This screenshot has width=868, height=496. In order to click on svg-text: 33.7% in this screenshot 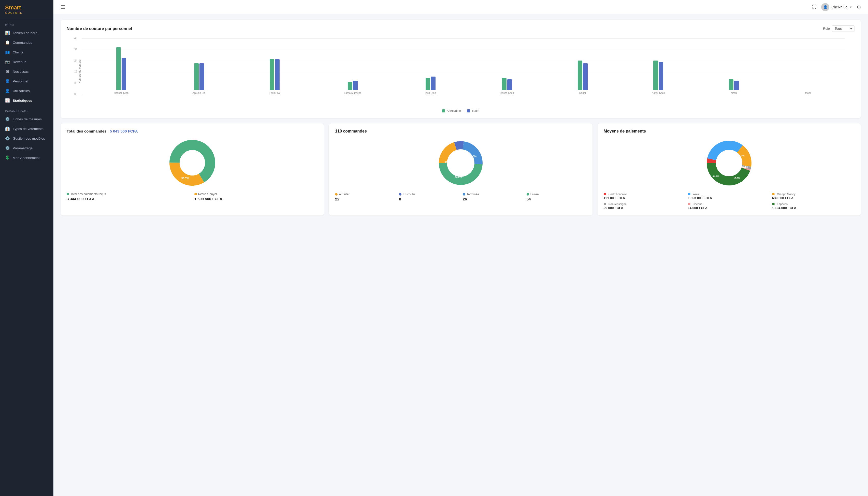, I will do `click(185, 179)`.